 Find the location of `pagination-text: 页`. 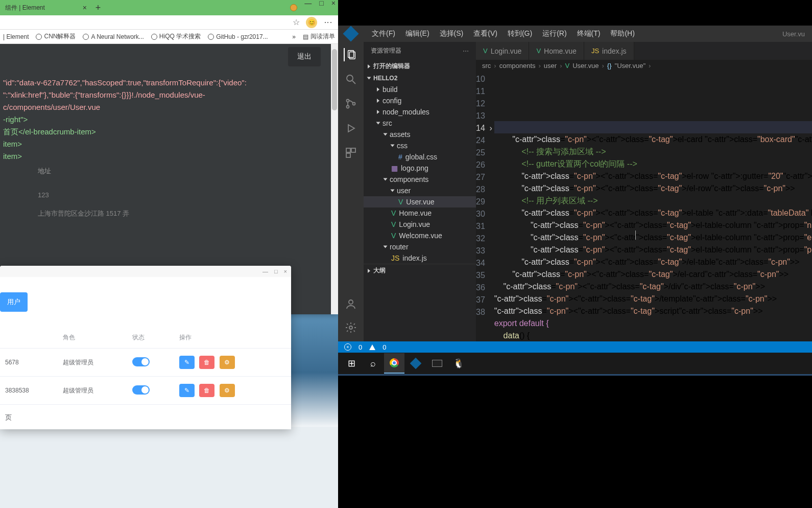

pagination-text: 页 is located at coordinates (146, 417).